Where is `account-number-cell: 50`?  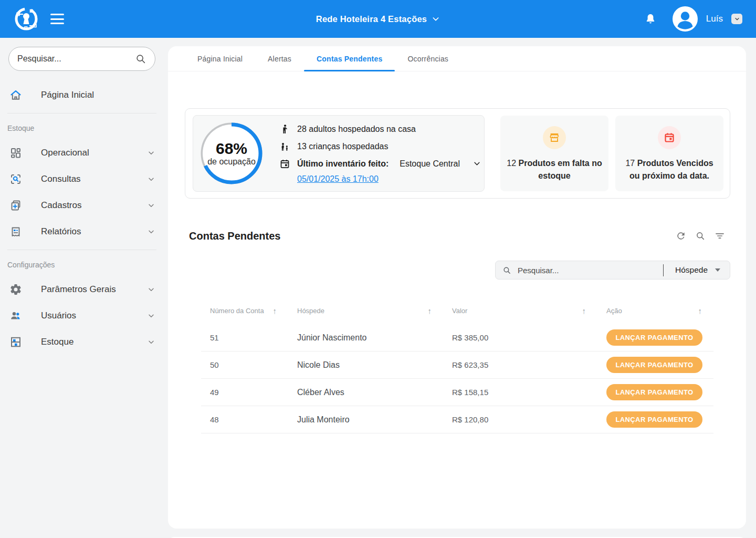 account-number-cell: 50 is located at coordinates (245, 365).